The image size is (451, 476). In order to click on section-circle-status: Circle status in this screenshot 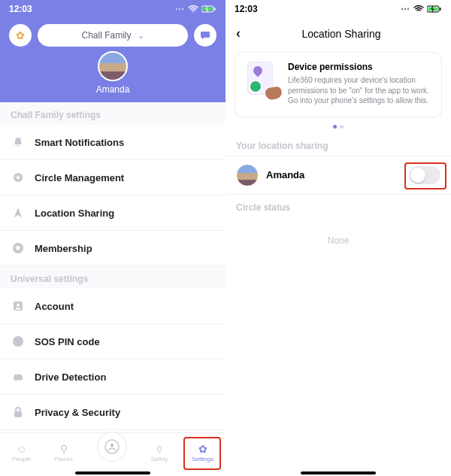, I will do `click(338, 206)`.